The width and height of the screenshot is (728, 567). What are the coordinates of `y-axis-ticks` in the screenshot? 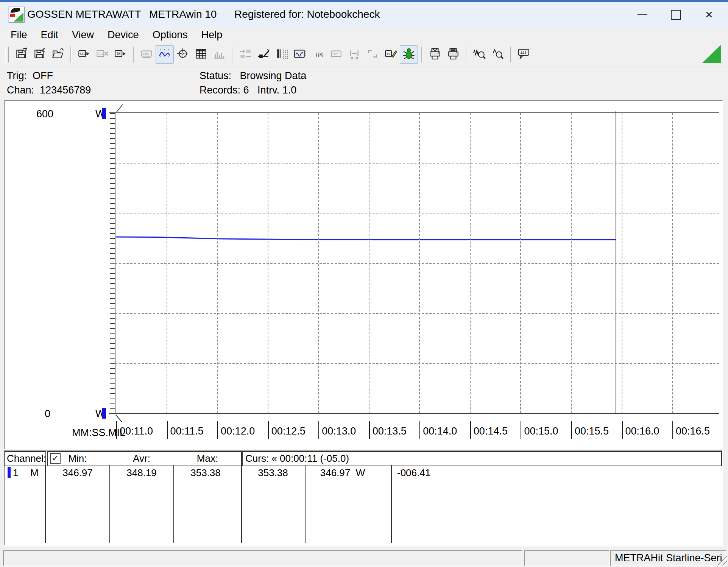 It's located at (112, 263).